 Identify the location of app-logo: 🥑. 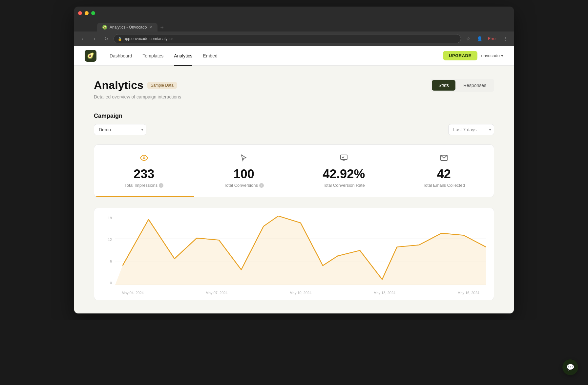
(91, 56).